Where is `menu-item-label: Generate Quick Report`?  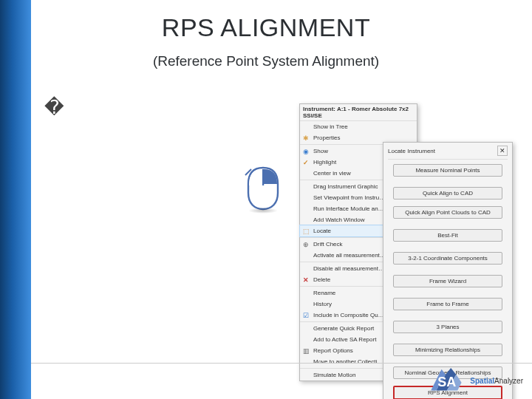
menu-item-label: Generate Quick Report is located at coordinates (344, 328).